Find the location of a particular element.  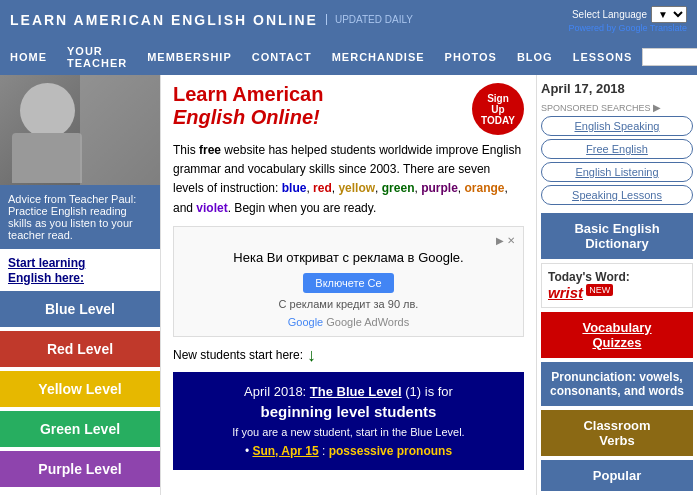

main-heading-italic: English Online! is located at coordinates (246, 117).